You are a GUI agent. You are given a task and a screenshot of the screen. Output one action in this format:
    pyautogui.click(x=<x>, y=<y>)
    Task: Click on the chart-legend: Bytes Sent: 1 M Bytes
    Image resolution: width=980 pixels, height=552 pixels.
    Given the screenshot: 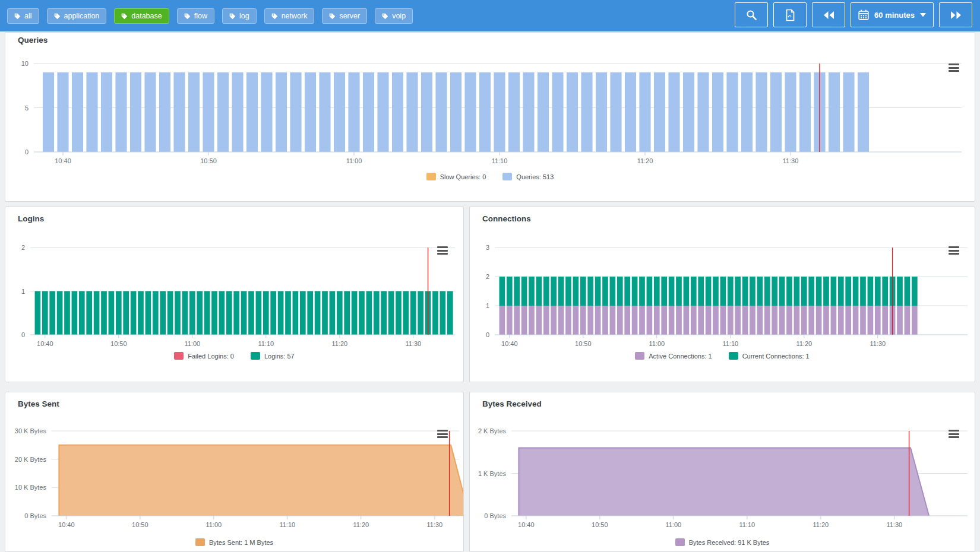 What is the action you would take?
    pyautogui.click(x=234, y=543)
    